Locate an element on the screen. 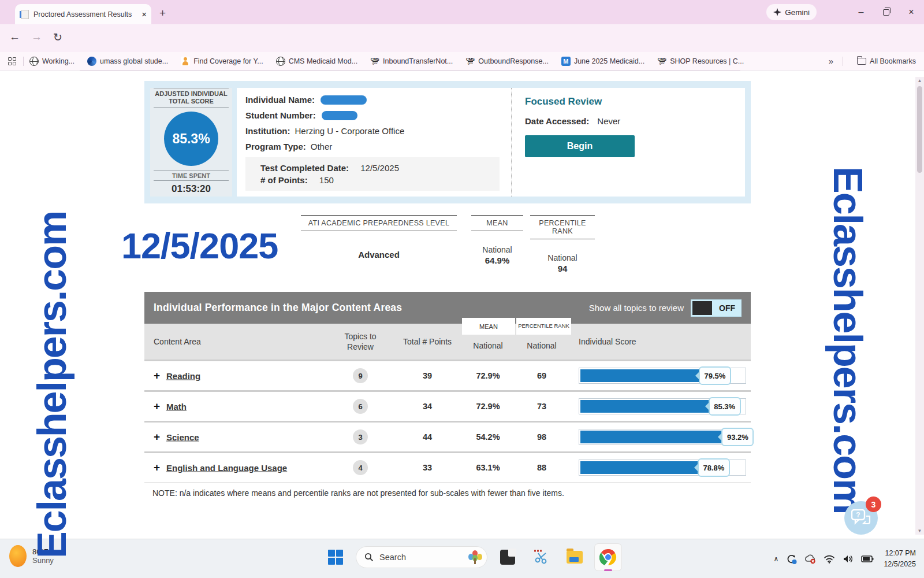 This screenshot has width=924, height=578. scroll-up-icon: ▲ is located at coordinates (919, 81).